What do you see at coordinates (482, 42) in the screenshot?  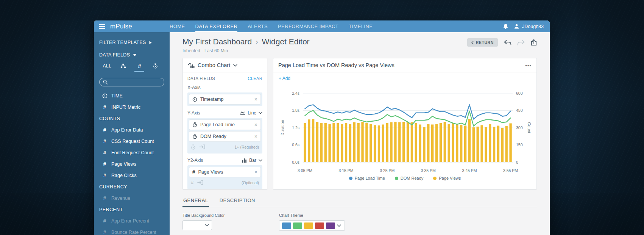 I see `return-button: RETURN` at bounding box center [482, 42].